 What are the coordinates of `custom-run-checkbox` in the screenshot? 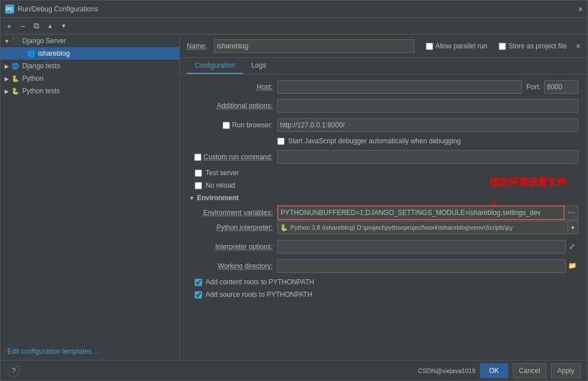 It's located at (198, 157).